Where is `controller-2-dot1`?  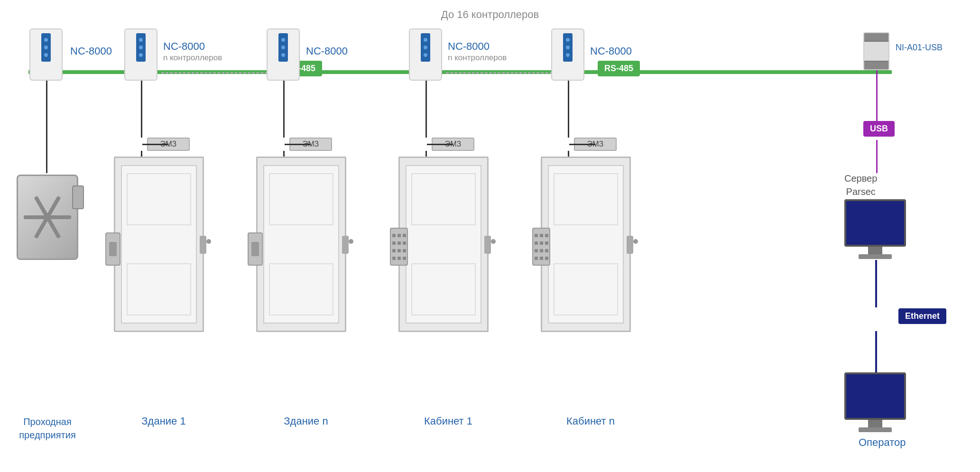
controller-2-dot1 is located at coordinates (141, 40).